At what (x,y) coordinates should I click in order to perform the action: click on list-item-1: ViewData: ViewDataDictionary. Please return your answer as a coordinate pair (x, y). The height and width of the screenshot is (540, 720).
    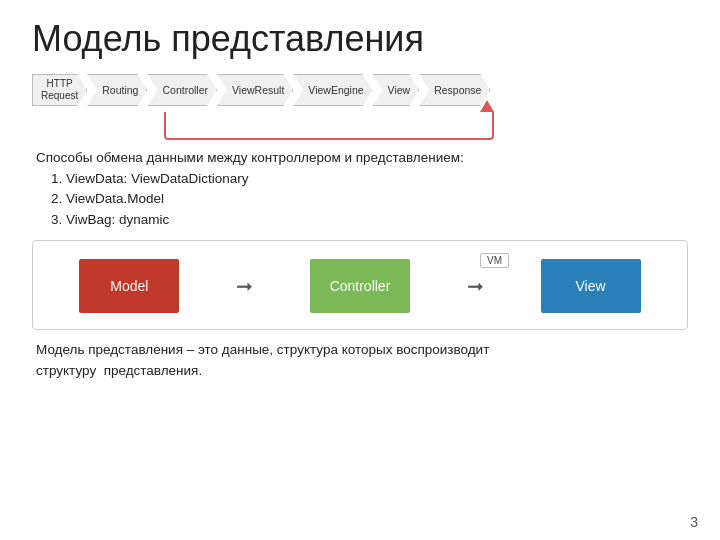
    Looking at the image, I should click on (377, 179).